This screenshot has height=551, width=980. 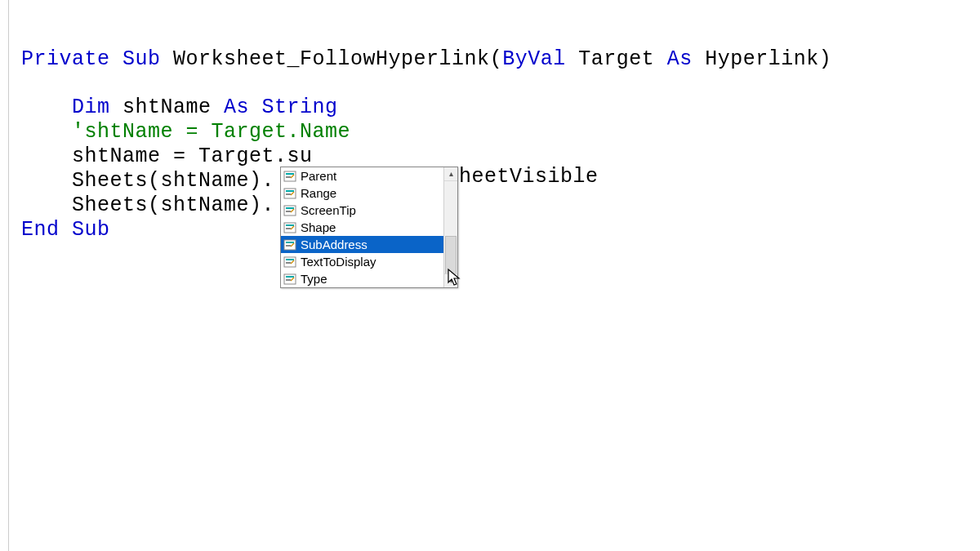 What do you see at coordinates (501, 60) in the screenshot?
I see `code-line: Private Sub Worksheet_FollowHyperlink(By…` at bounding box center [501, 60].